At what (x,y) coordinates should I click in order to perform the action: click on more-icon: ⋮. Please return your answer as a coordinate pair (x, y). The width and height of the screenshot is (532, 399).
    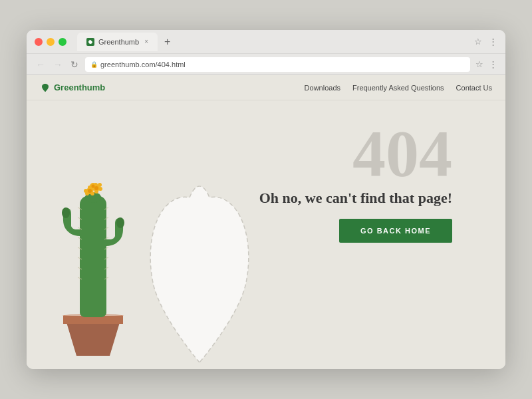
    Looking at the image, I should click on (493, 41).